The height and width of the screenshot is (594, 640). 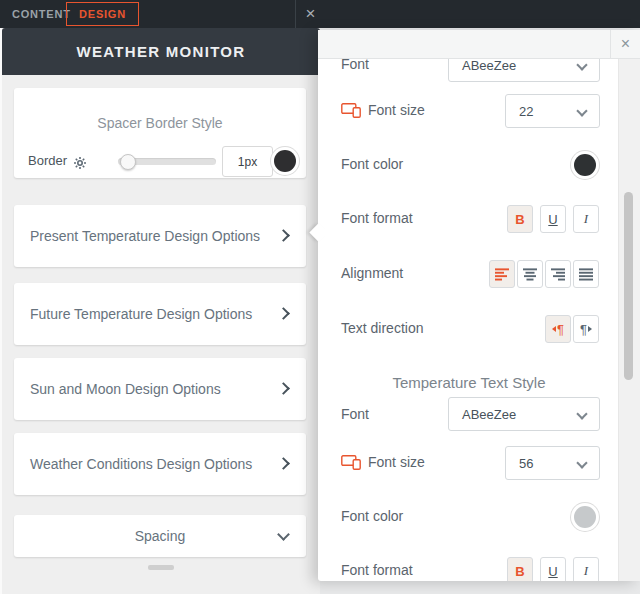 I want to click on card-label: Present Temperature Design Options, so click(x=145, y=236).